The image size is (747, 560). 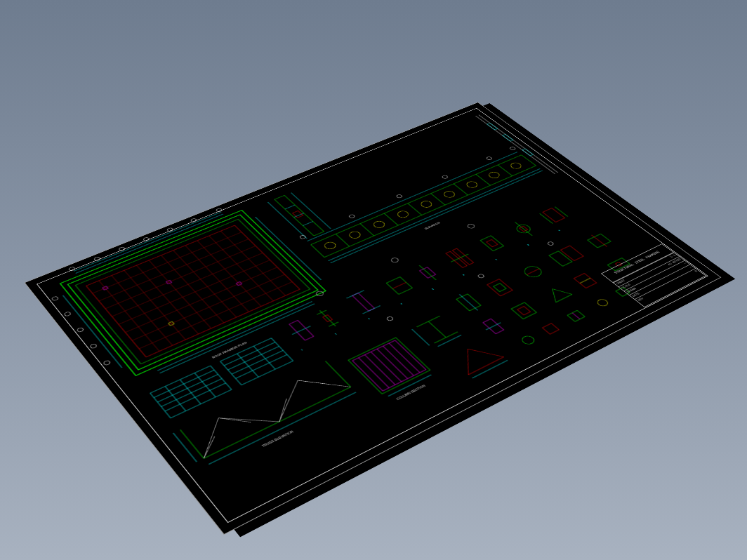 I want to click on svg-text: 8, so click(x=528, y=244).